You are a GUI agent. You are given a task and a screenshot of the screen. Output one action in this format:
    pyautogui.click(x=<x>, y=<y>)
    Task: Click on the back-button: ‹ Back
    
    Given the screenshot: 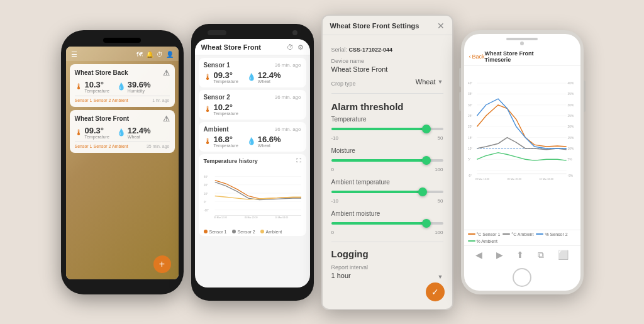 What is the action you would take?
    pyautogui.click(x=477, y=57)
    